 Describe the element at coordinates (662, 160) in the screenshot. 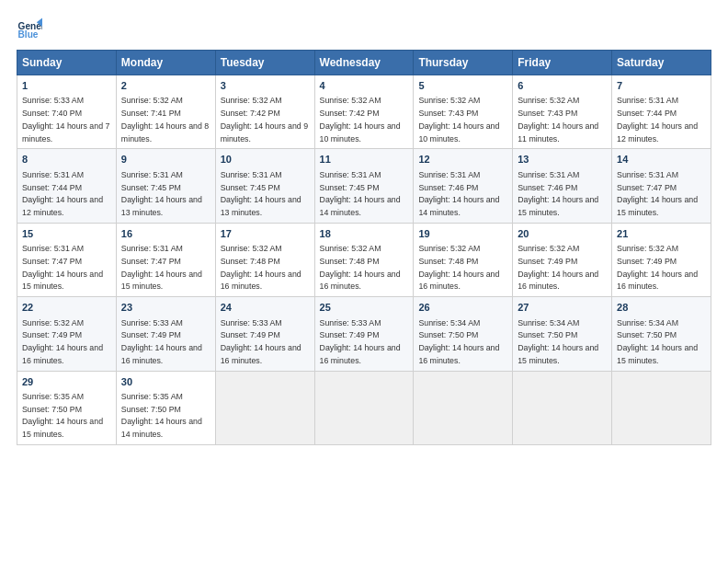

I see `day-number: 14` at that location.